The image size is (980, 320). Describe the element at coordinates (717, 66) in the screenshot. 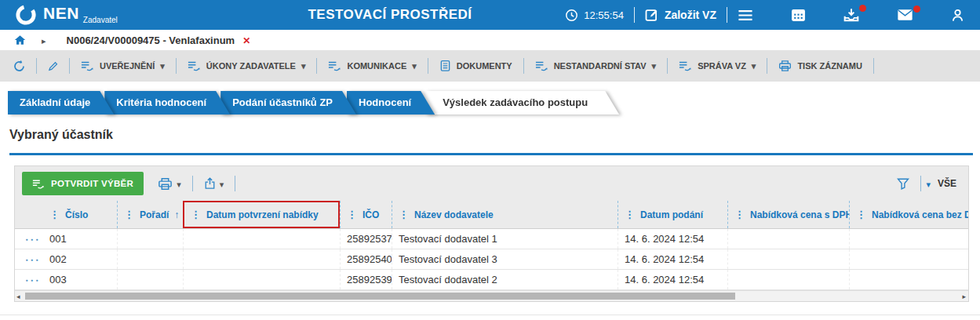

I see `menu-sprava-vz: SPRÁVA VZ` at that location.